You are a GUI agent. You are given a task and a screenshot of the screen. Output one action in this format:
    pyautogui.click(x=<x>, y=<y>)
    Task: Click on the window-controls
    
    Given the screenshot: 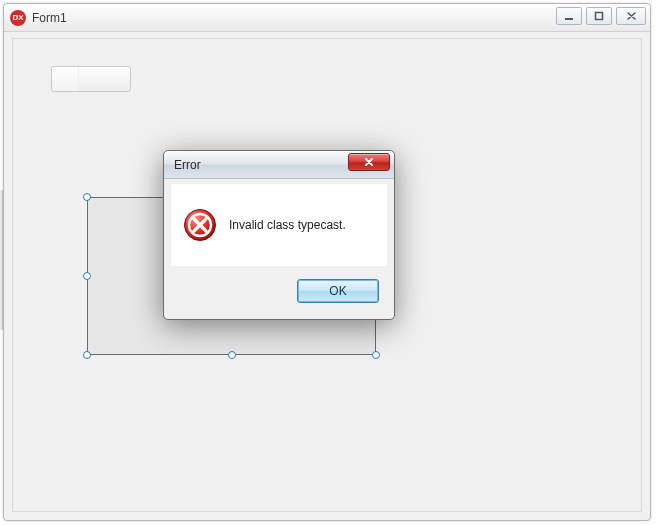 What is the action you would take?
    pyautogui.click(x=601, y=16)
    